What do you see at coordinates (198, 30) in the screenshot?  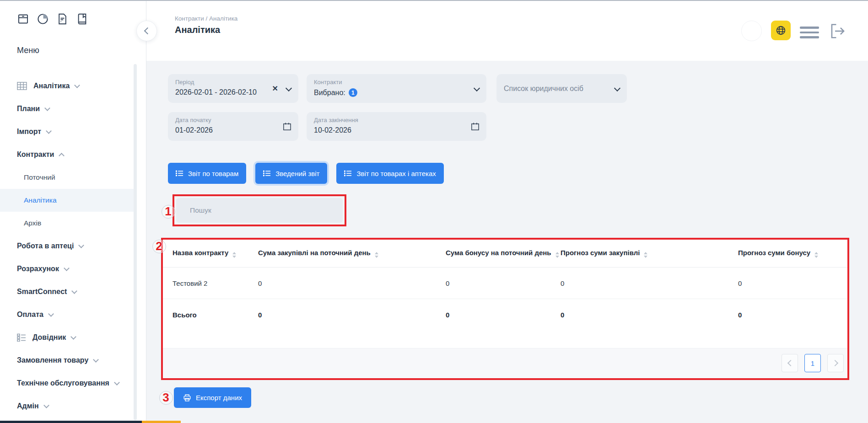 I see `page-title: Аналітика` at bounding box center [198, 30].